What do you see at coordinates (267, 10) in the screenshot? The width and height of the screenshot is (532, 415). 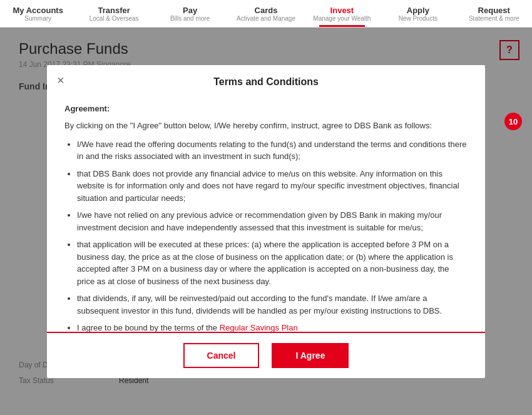 I see `nav-label-cards: Cards` at bounding box center [267, 10].